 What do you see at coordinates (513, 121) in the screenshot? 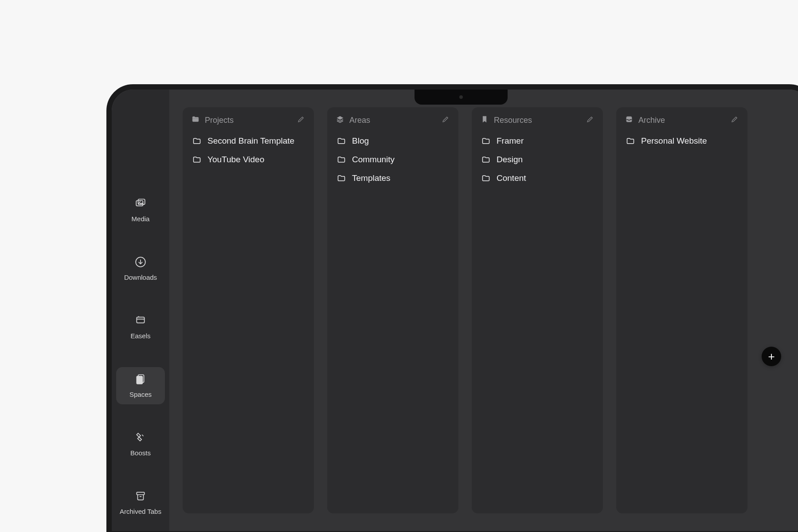
I see `column-title: Resources` at bounding box center [513, 121].